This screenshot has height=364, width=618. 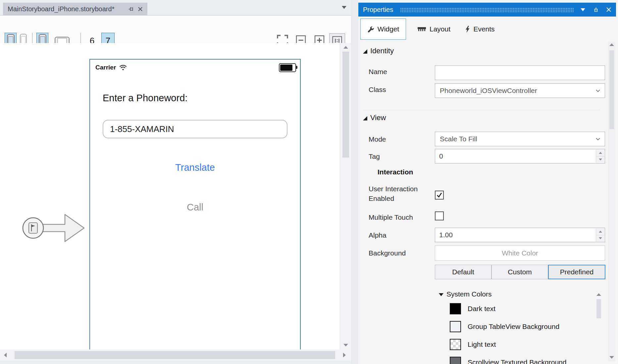 I want to click on designer-toolbar: SIZE ORIENTATION 6 7 iOS, so click(x=176, y=29).